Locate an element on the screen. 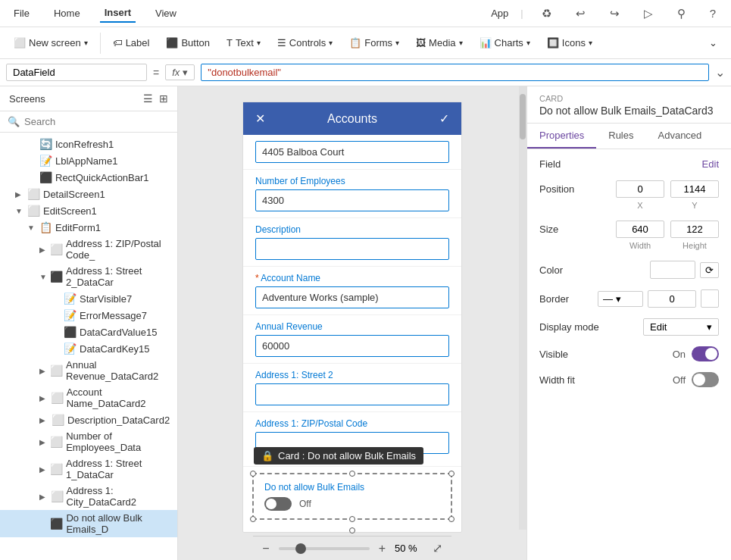 The width and height of the screenshot is (731, 560). scroll-thumb is located at coordinates (523, 117).